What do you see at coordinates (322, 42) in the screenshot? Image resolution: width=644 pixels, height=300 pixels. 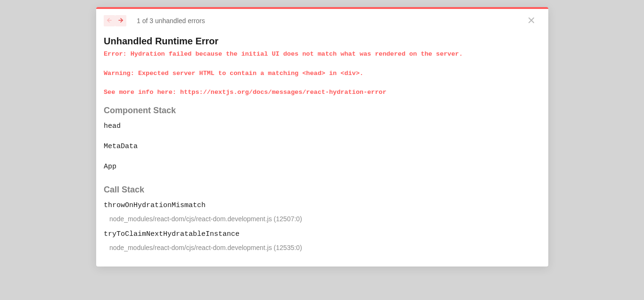 I see `error-title: Unhandled Runtime Error` at bounding box center [322, 42].